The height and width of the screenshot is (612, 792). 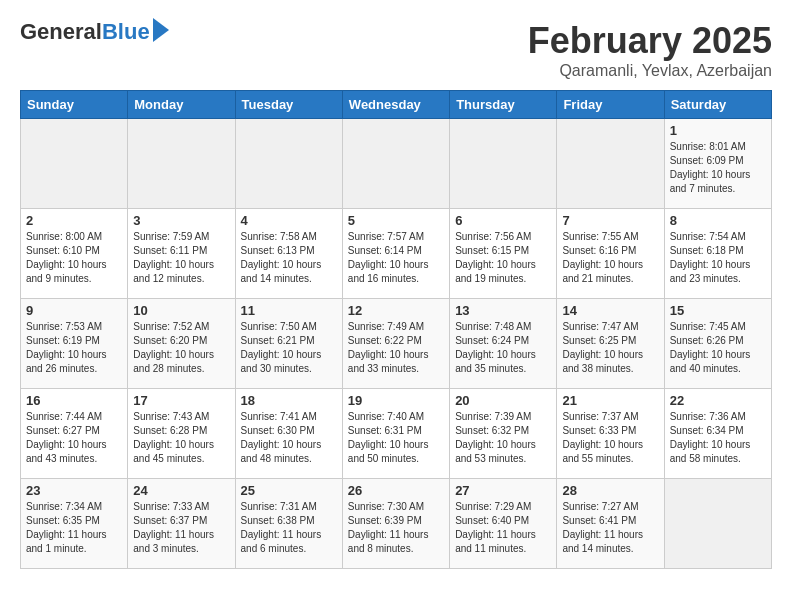 What do you see at coordinates (610, 254) in the screenshot?
I see `calendar-cell: 7Sunrise: 7:55 AM Sunset: 6:16 PM Daylig…` at bounding box center [610, 254].